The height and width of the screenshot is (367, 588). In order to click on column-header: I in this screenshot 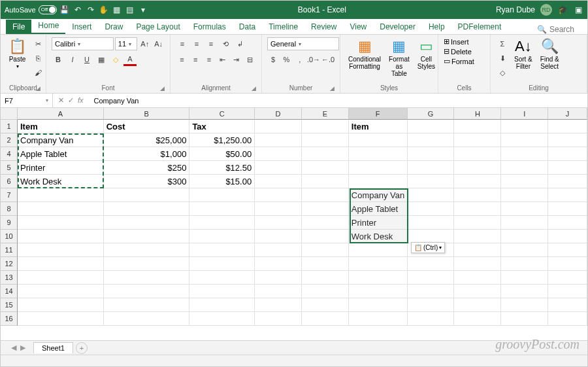, I will do `click(525, 114)`.